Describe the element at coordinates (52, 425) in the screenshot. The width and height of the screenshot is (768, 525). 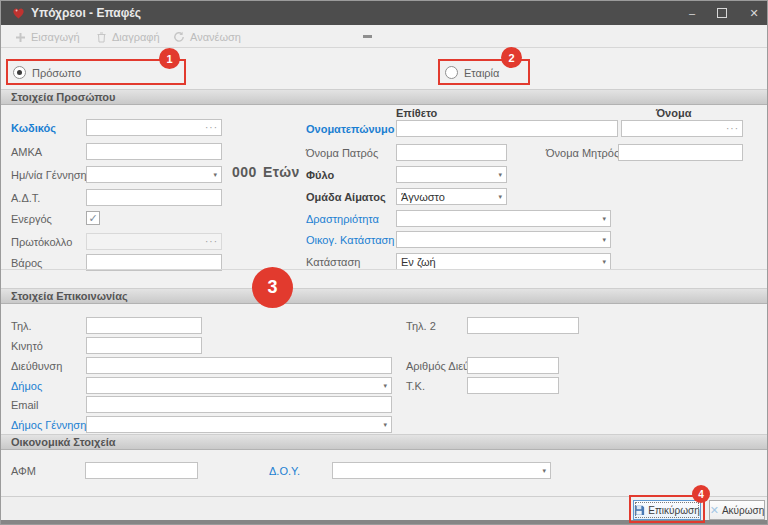
I see `birth-municipality-label: Δήμος Γέννησης` at that location.